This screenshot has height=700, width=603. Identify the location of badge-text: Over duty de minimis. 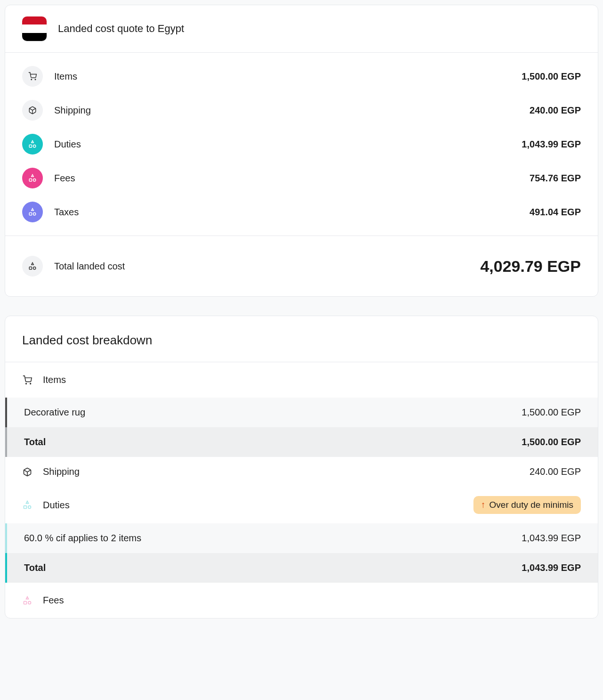
(531, 505).